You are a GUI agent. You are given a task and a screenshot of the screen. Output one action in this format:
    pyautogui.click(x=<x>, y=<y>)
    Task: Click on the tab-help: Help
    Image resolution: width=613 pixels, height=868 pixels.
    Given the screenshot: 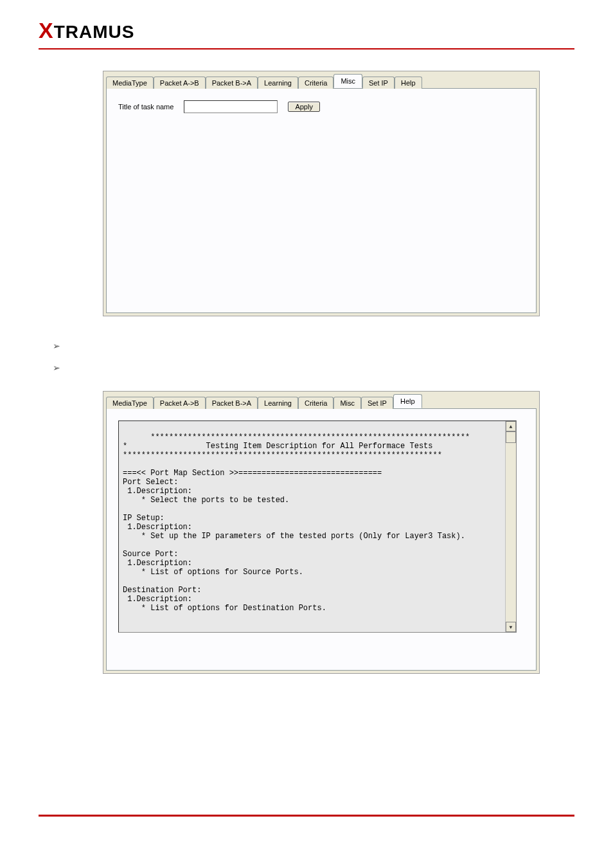 What is the action you would take?
    pyautogui.click(x=409, y=82)
    